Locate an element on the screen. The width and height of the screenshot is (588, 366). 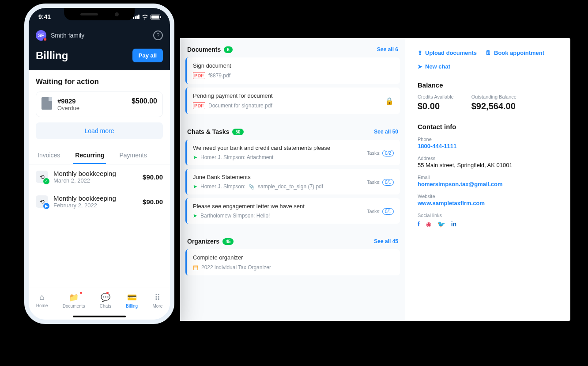
tabbar-label: Chats is located at coordinates (106, 306).